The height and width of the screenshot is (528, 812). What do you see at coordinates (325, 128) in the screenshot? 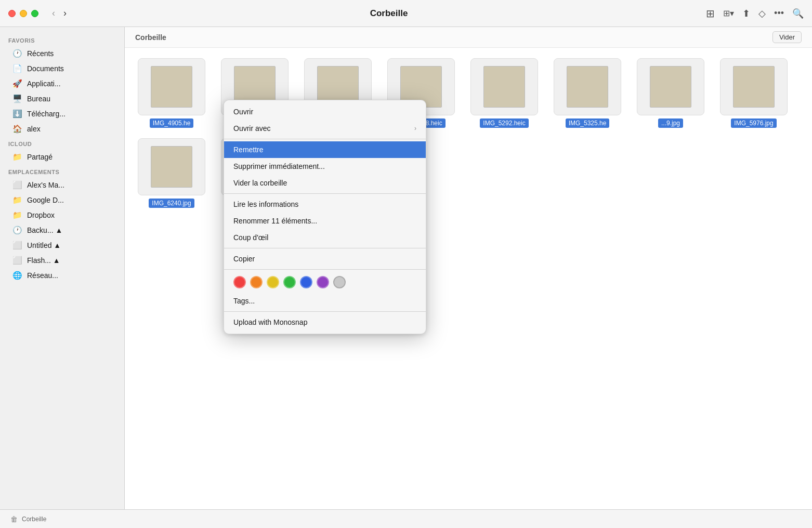
I see `menu-item-ouvrir-avec: Ouvrir avec ›` at bounding box center [325, 128].